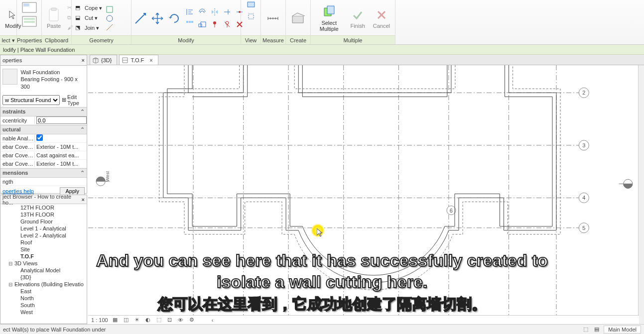  What do you see at coordinates (213, 320) in the screenshot?
I see `view-left-icon: ‹` at bounding box center [213, 320].